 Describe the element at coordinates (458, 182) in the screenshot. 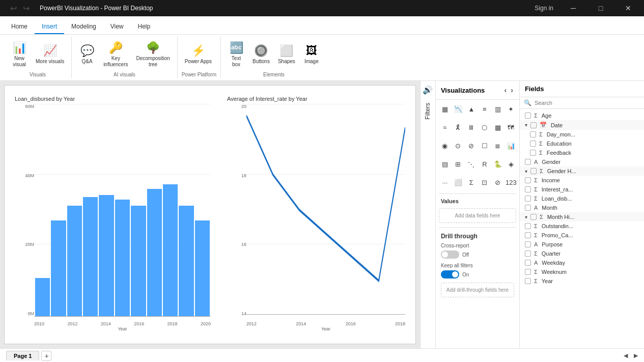

I see `viz-icon-shape-map: ⬜` at that location.